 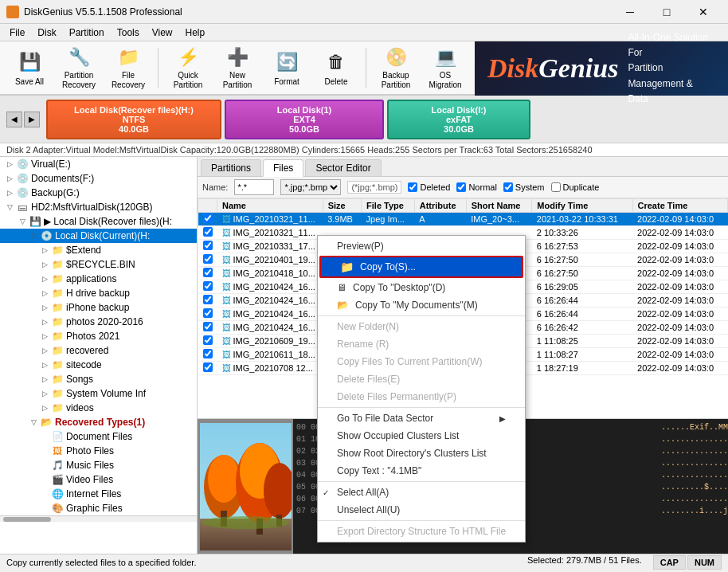 I want to click on expand-extend: ▷, so click(x=45, y=250).